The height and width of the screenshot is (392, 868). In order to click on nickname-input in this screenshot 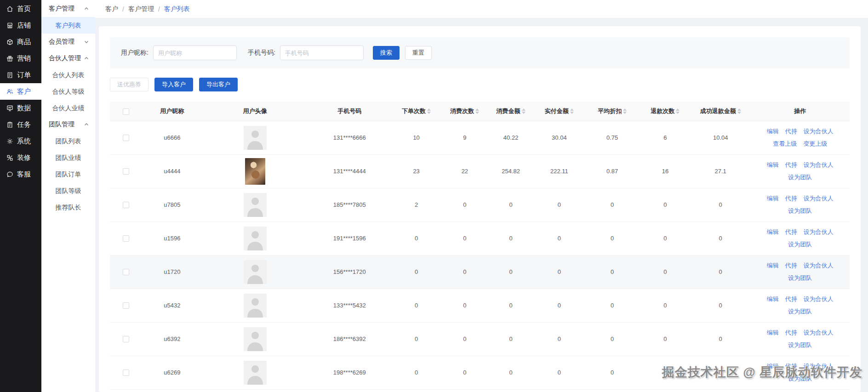, I will do `click(195, 53)`.